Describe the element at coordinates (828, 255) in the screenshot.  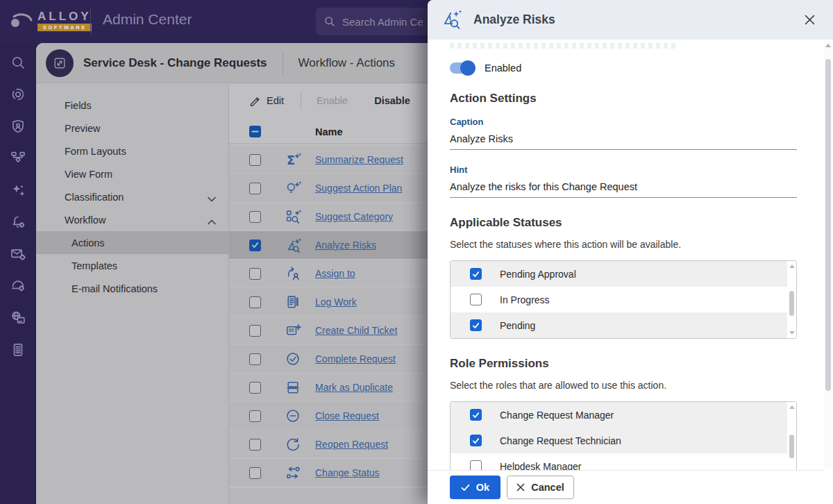
I see `panel-scrollbar` at that location.